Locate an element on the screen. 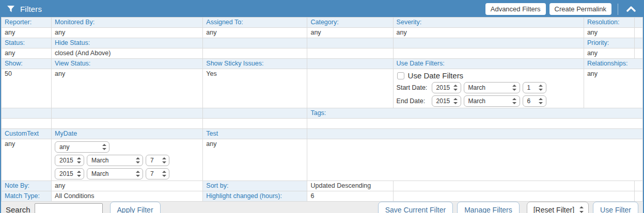 The height and width of the screenshot is (213, 644). monitored-by-label: Monitored By: is located at coordinates (127, 23).